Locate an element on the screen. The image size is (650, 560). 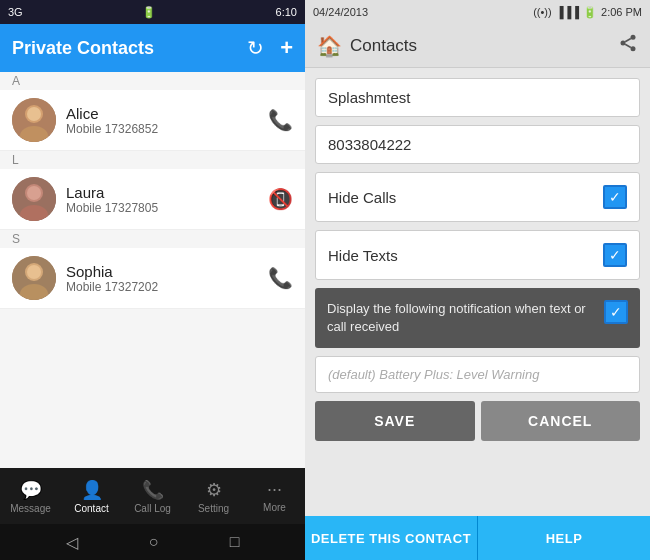
contact-icon: 👤 is located at coordinates (92, 490).